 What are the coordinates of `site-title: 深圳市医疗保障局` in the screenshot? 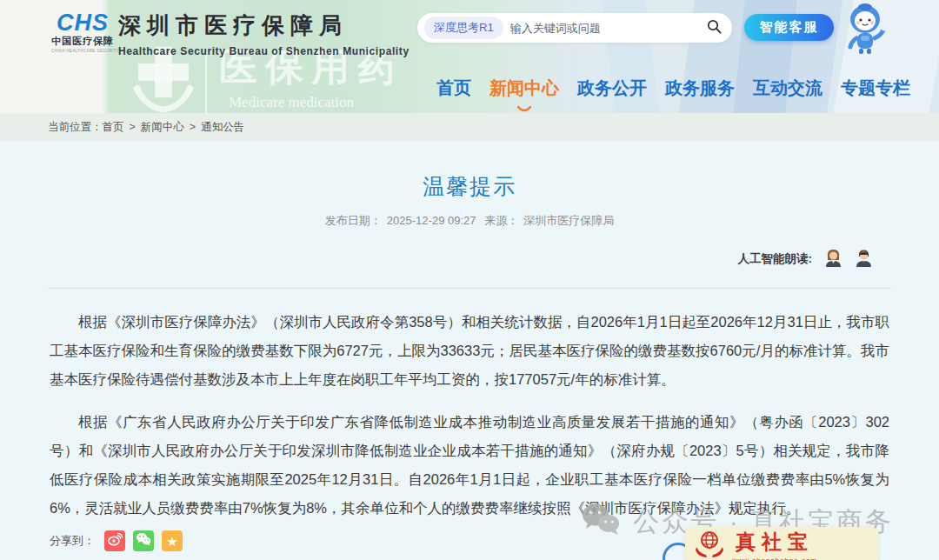 It's located at (264, 26).